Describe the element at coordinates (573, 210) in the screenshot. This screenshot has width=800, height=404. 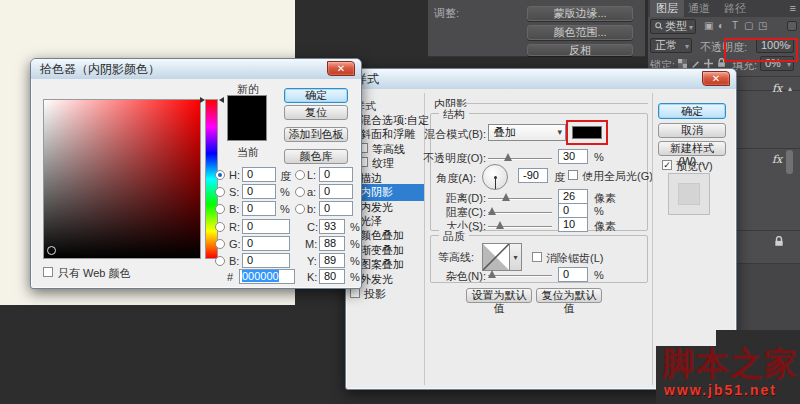
I see `choke-field: 0` at that location.